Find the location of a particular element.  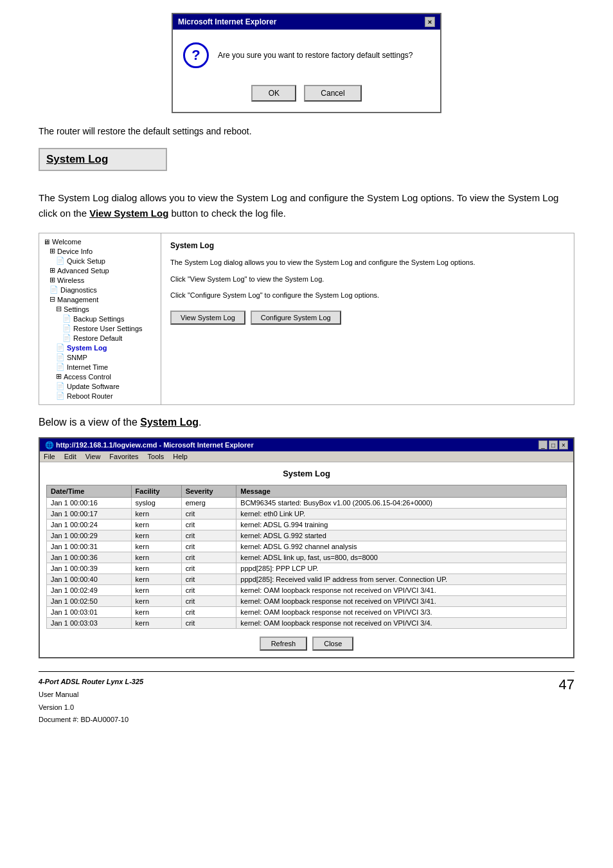

restore-text: The router will restore the default sett… is located at coordinates (306, 131).